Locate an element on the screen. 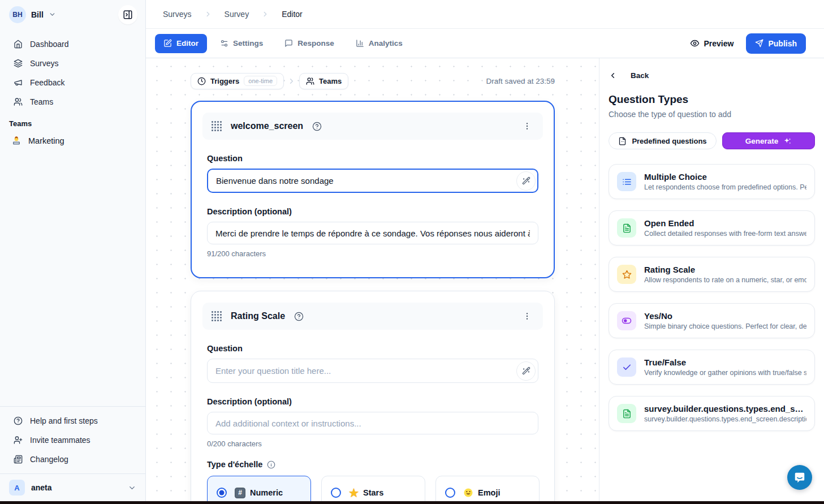  question-type-description: Let respondents choose from predefined o… is located at coordinates (725, 187).